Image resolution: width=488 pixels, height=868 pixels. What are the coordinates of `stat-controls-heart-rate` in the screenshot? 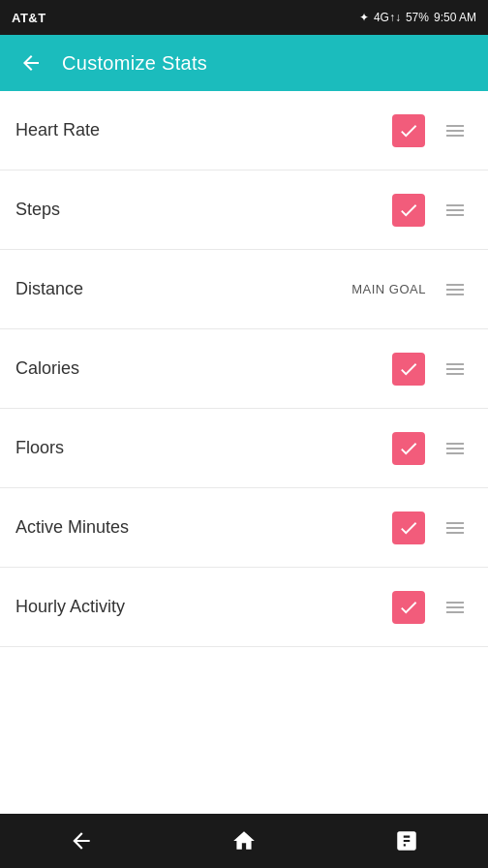 It's located at (432, 131).